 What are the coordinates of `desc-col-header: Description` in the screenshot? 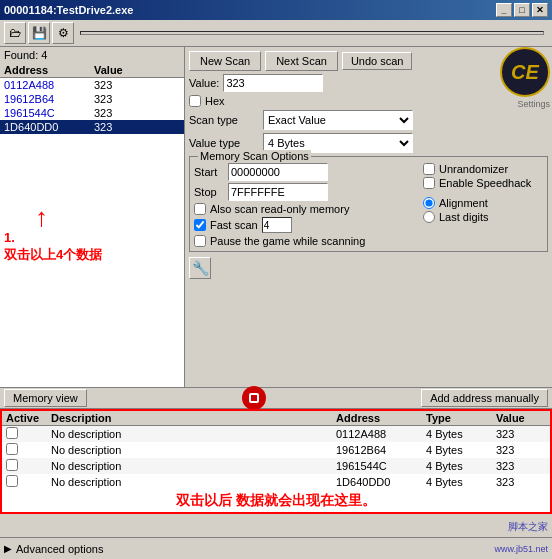 It's located at (194, 418).